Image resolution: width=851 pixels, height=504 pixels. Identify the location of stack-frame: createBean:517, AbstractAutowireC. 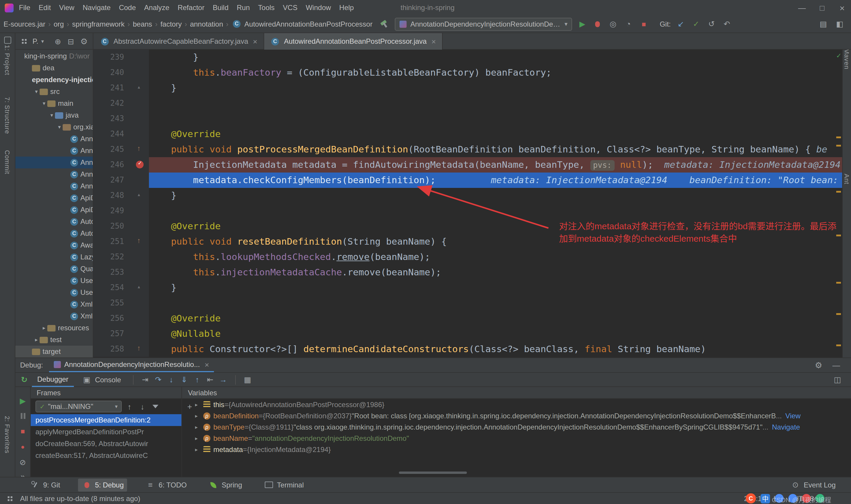
(106, 456).